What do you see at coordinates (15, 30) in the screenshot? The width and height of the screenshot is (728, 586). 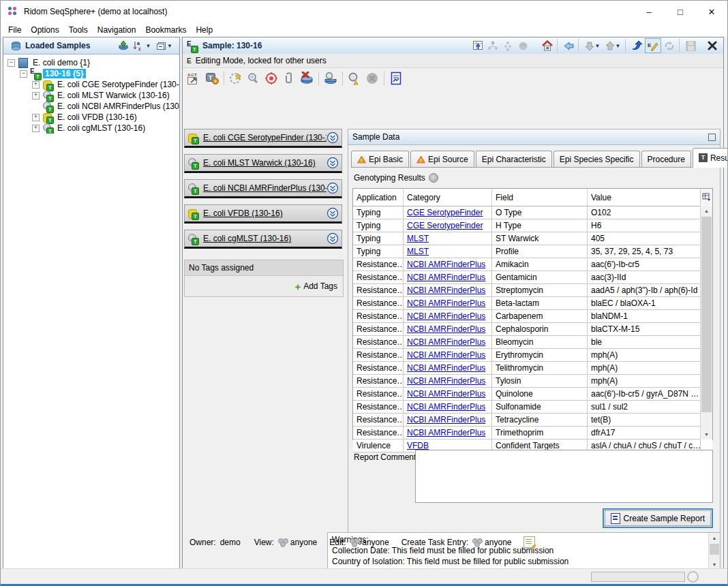 I see `menu-item-file: File` at bounding box center [15, 30].